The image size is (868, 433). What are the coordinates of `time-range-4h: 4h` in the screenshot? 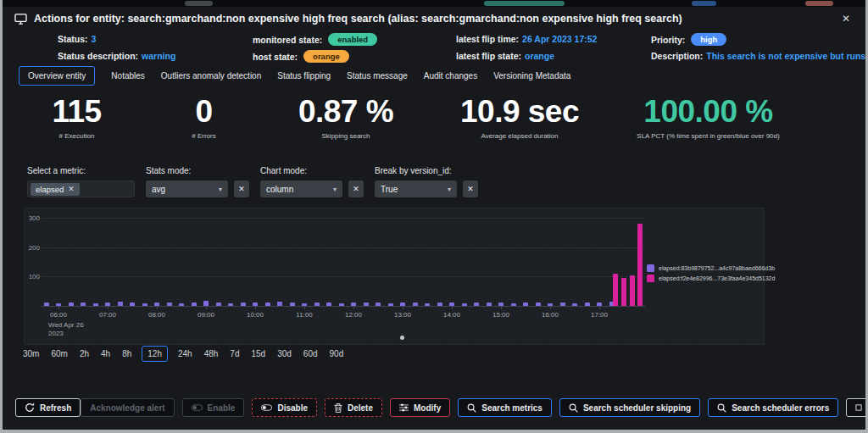 It's located at (105, 354).